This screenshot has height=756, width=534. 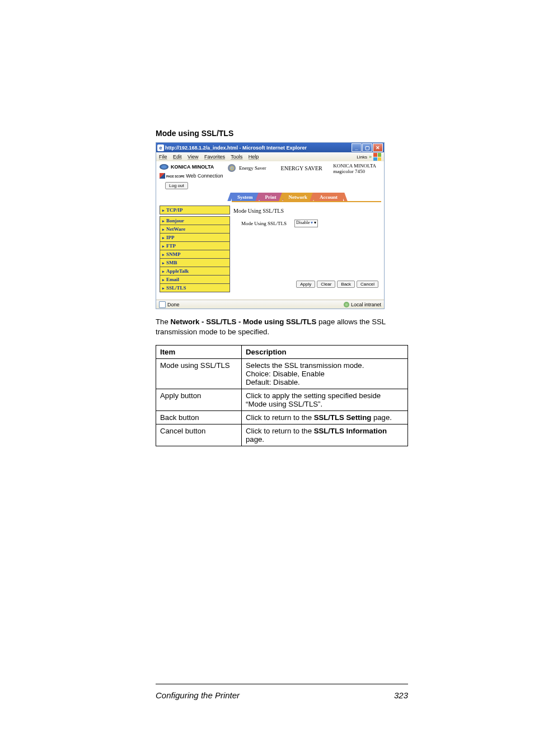 What do you see at coordinates (195, 280) in the screenshot?
I see `sidebar-item-email: Email` at bounding box center [195, 280].